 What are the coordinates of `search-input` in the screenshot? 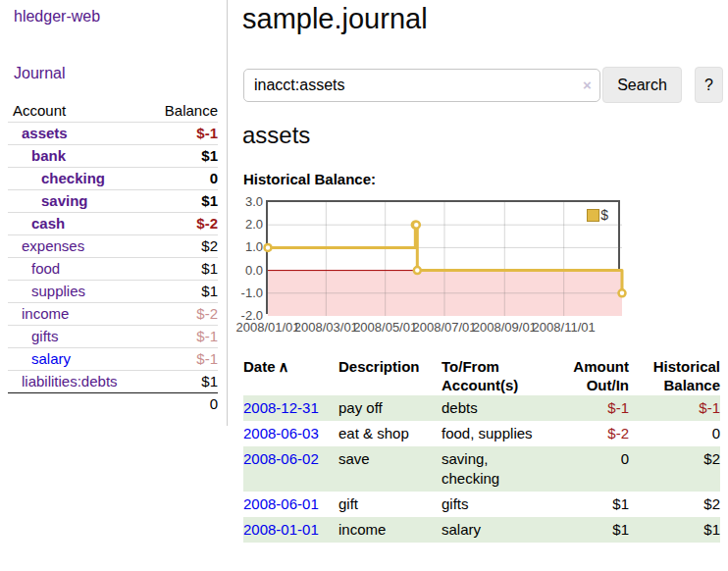 It's located at (422, 85).